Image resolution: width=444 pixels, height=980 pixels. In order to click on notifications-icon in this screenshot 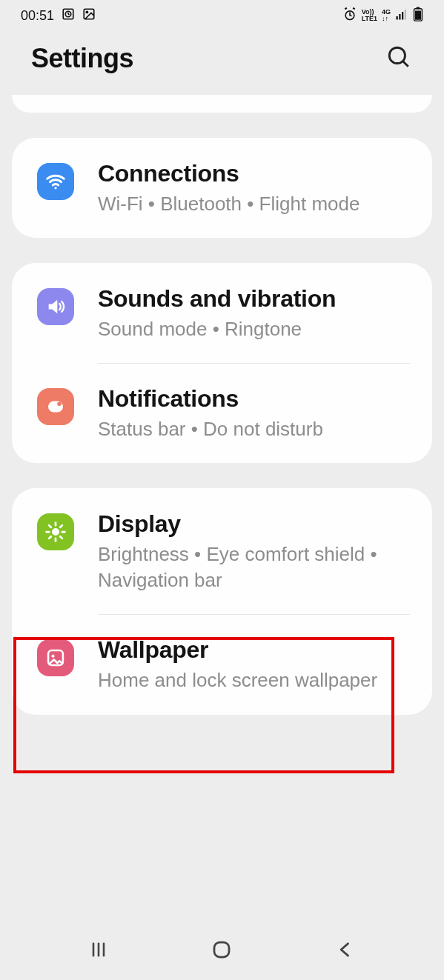, I will do `click(56, 407)`.